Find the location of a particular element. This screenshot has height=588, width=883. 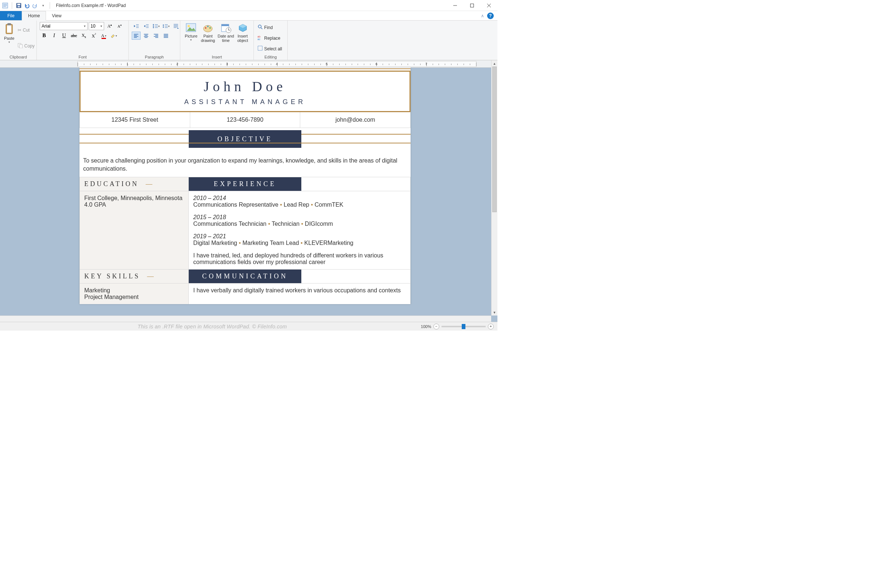

picture-button: Picture▾ is located at coordinates (191, 32).